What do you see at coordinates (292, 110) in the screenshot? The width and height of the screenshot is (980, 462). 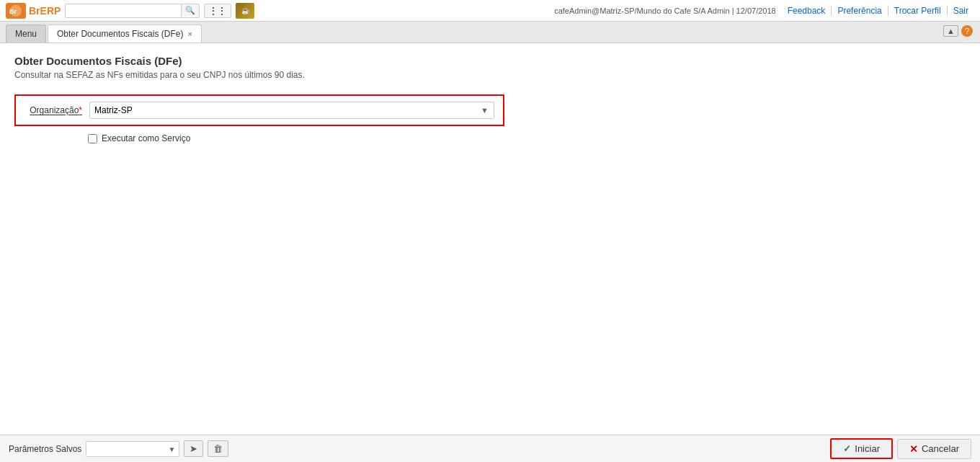 I see `organizacao-select: Matriz-SP` at bounding box center [292, 110].